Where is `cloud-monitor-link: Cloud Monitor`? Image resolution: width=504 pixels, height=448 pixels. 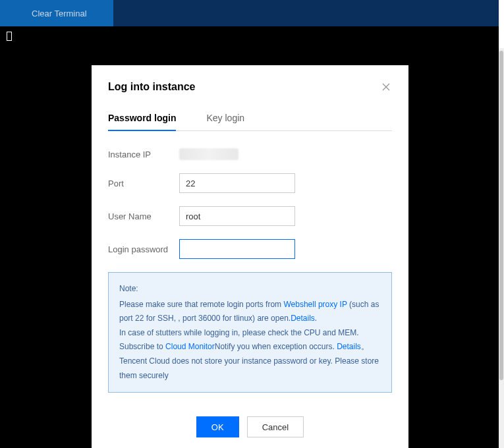
cloud-monitor-link: Cloud Monitor is located at coordinates (190, 347).